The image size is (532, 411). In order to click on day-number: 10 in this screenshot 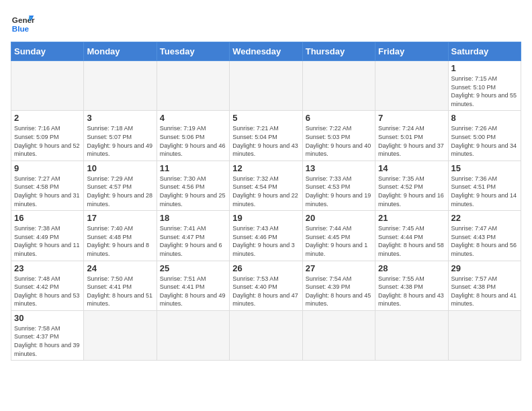, I will do `click(120, 168)`.